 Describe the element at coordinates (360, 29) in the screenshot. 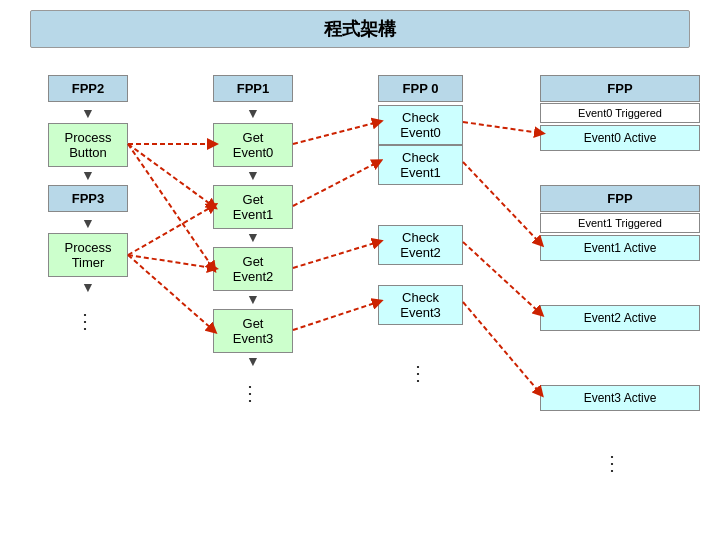

I see `title-text: 程式架構` at that location.